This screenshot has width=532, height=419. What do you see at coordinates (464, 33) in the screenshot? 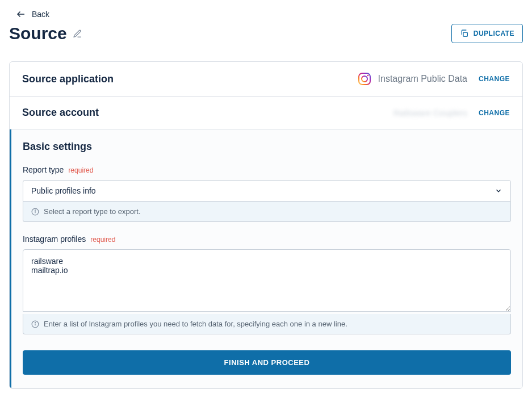
I see `copy-icon` at bounding box center [464, 33].